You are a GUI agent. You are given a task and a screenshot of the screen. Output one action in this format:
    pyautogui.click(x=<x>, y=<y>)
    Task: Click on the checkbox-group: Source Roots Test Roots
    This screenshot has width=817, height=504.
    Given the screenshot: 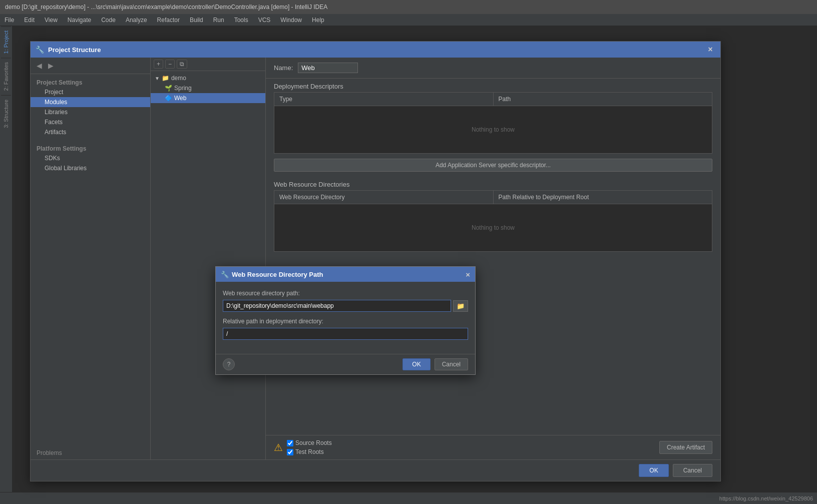 What is the action you would take?
    pyautogui.click(x=309, y=447)
    